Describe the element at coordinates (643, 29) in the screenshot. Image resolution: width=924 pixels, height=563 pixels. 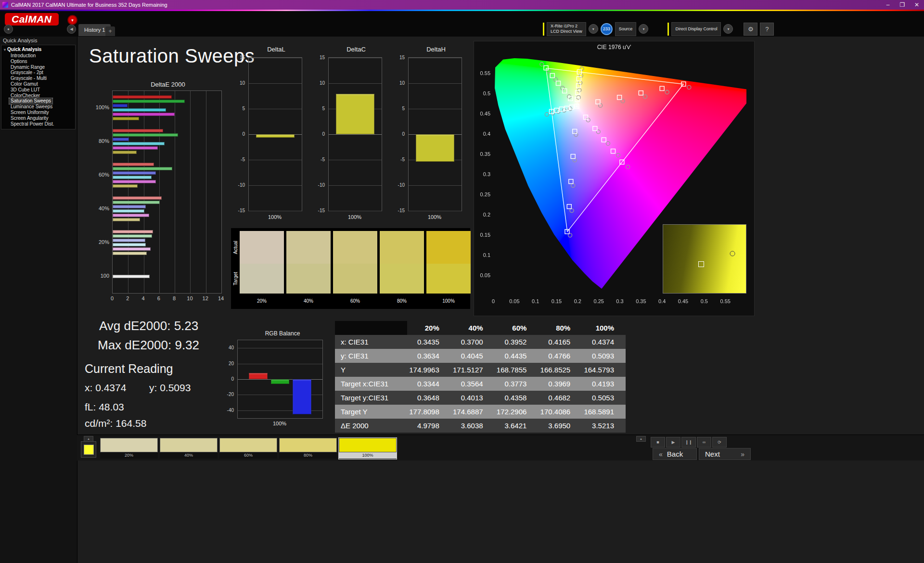
I see `source-dropdown-button: ▾` at that location.